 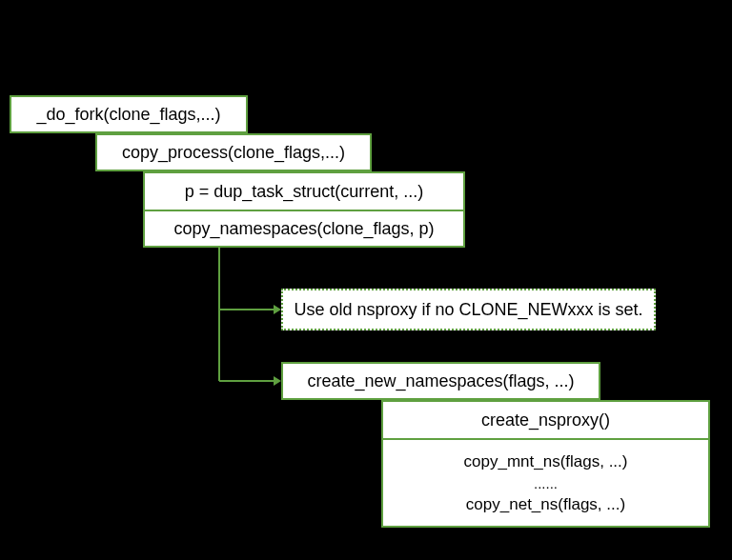 What do you see at coordinates (545, 505) in the screenshot?
I see `copy-net-ns-label: copy_net_ns(flags, ...)` at bounding box center [545, 505].